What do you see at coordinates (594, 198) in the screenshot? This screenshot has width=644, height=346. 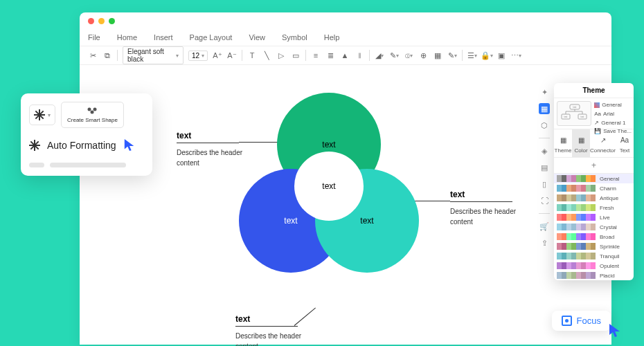 I see `palette-row: Antique` at bounding box center [594, 198].